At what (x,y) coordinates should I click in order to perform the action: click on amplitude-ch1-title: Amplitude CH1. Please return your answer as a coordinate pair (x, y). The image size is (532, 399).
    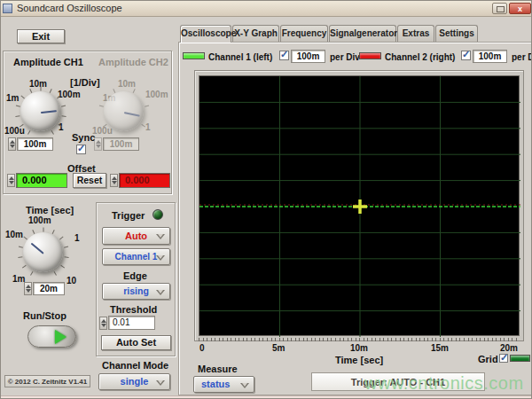
    Looking at the image, I should click on (48, 62).